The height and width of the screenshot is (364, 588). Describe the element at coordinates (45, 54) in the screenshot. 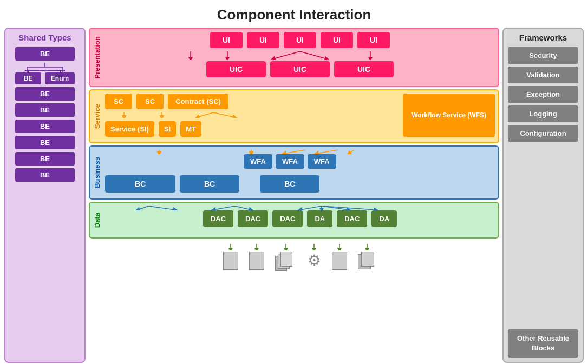

I see `be-tree-top: BE` at that location.